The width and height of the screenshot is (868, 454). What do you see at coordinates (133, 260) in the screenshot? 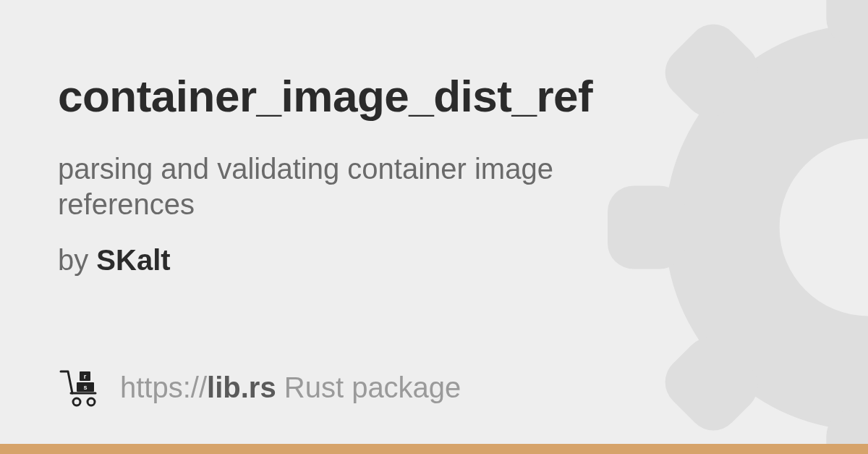
I see `package-author: SKalt` at bounding box center [133, 260].